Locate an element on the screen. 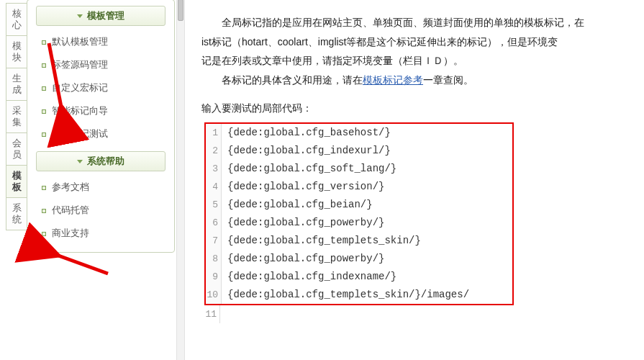  code-text: {dede:global.cfg_templets_skin/} is located at coordinates (321, 240).